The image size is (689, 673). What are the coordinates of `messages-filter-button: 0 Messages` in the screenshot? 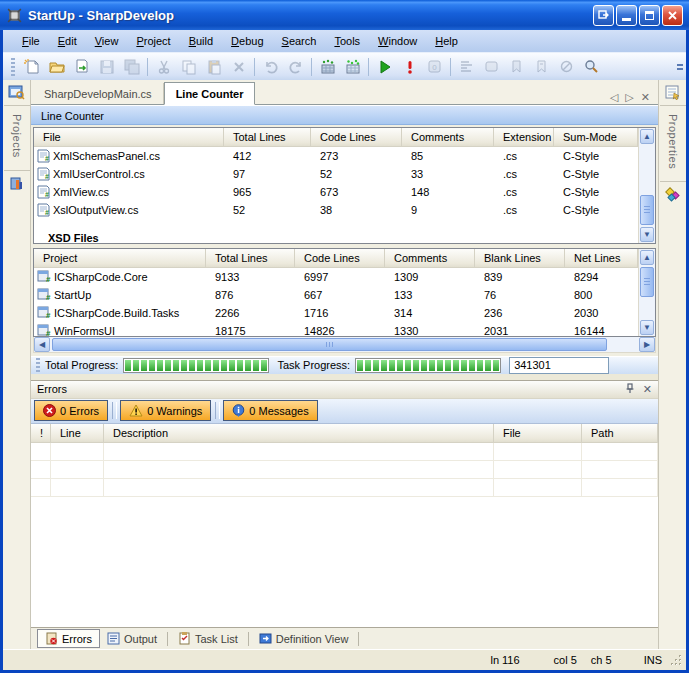 It's located at (270, 410).